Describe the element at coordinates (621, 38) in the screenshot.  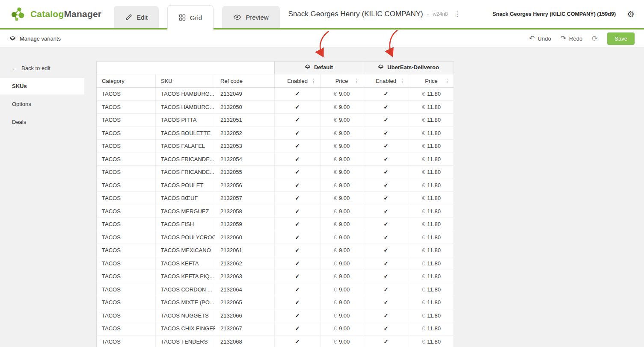
I see `save-button: Save` at that location.